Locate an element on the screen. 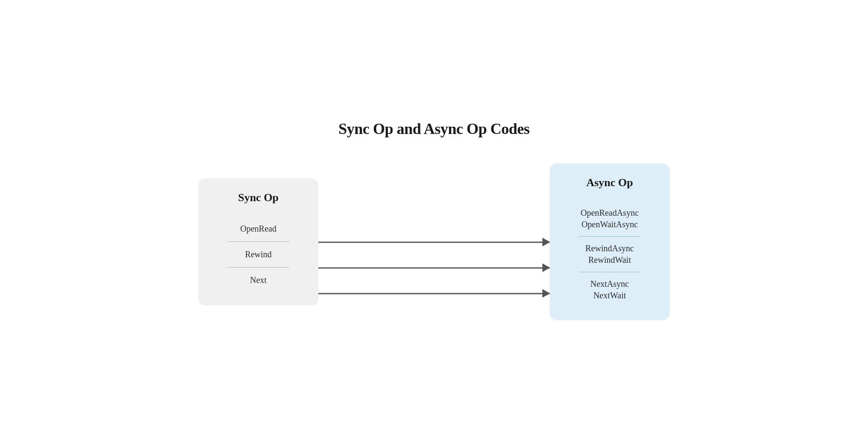 The height and width of the screenshot is (440, 868). async-item-next: NextAsync NextWait is located at coordinates (610, 290).